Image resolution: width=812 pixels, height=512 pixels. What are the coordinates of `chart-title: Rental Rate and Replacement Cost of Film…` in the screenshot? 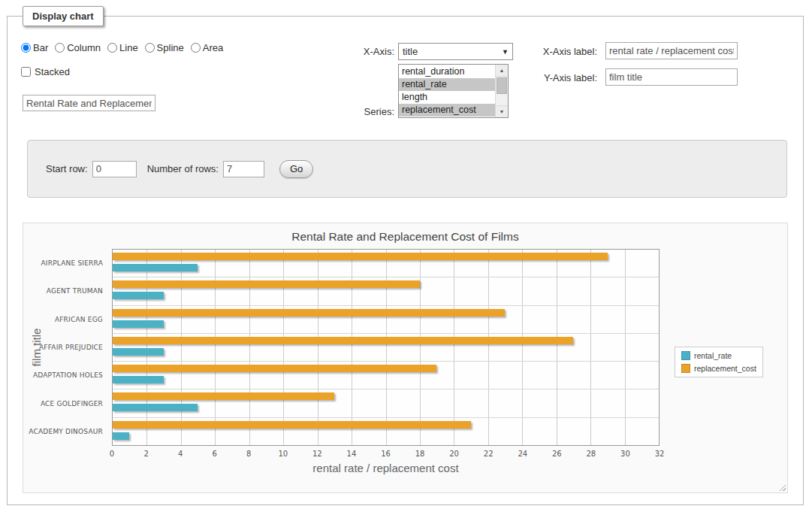 It's located at (406, 237).